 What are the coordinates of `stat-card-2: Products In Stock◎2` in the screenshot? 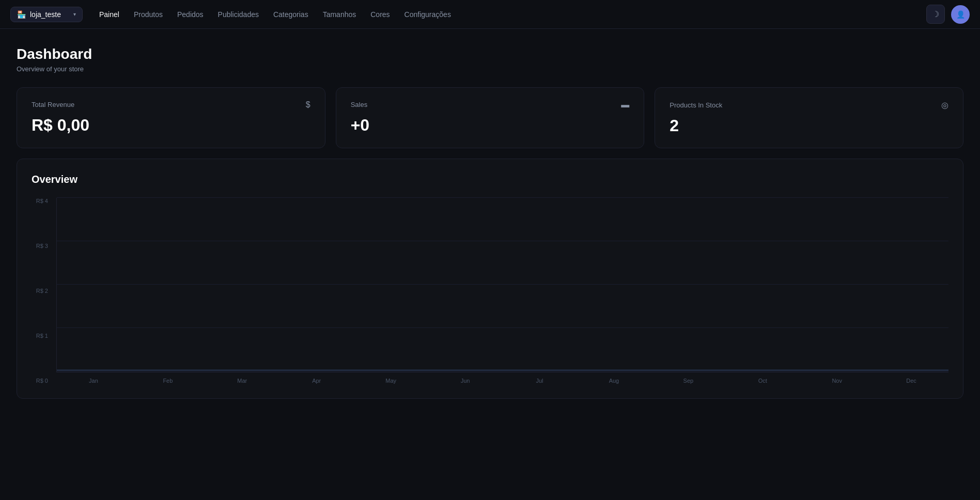 It's located at (809, 118).